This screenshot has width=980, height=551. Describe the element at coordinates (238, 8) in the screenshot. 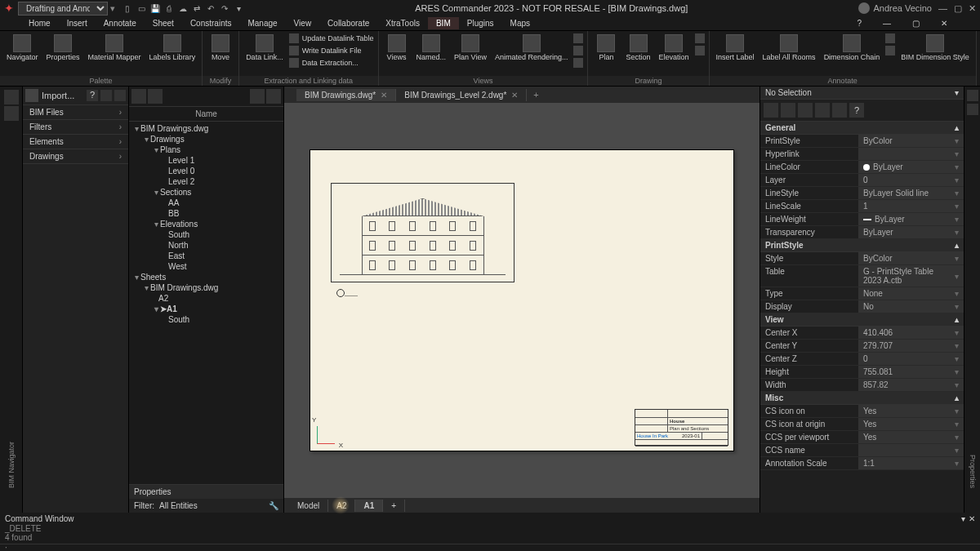

I see `qat-more-icon: ▾` at that location.